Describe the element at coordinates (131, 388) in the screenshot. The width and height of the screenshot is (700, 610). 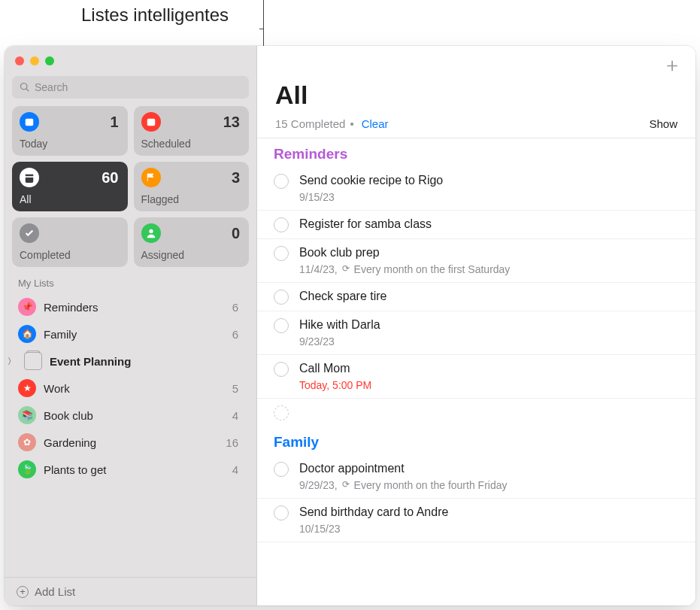
I see `list-item: ★Work5` at that location.